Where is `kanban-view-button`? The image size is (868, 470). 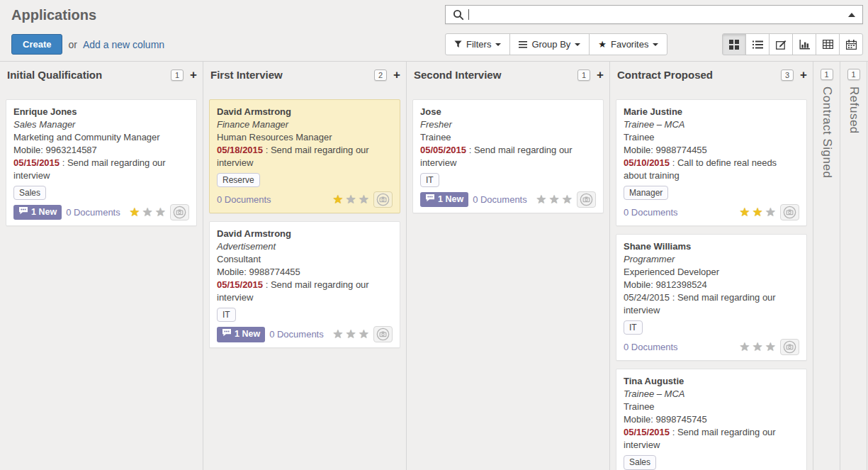 kanban-view-button is located at coordinates (734, 44).